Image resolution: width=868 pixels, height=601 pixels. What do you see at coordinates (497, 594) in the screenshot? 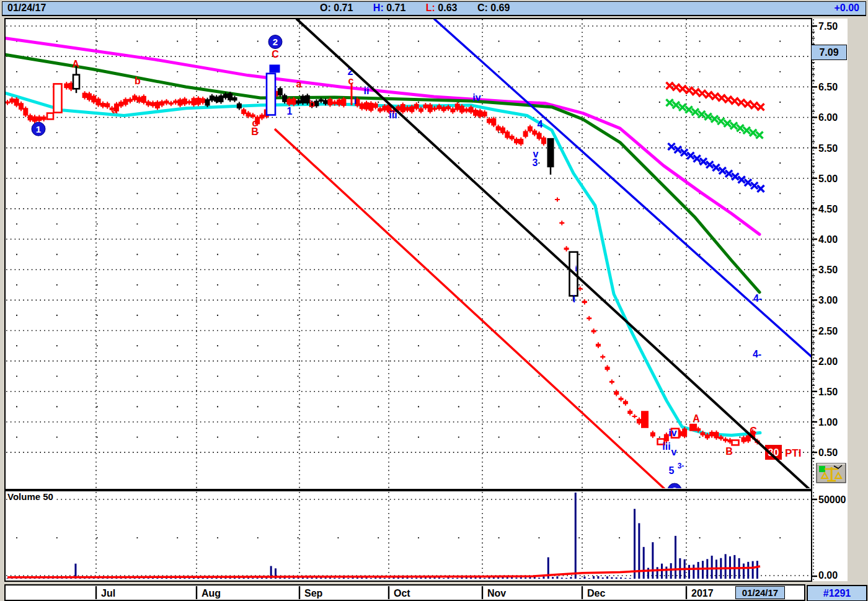
I see `month-label: Nov` at bounding box center [497, 594].